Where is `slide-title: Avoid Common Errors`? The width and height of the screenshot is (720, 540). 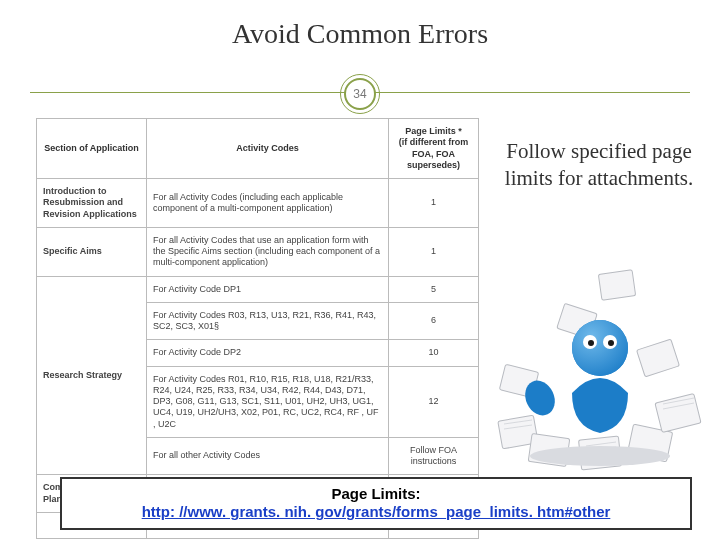
slide-title: Avoid Common Errors is located at coordinates (360, 34).